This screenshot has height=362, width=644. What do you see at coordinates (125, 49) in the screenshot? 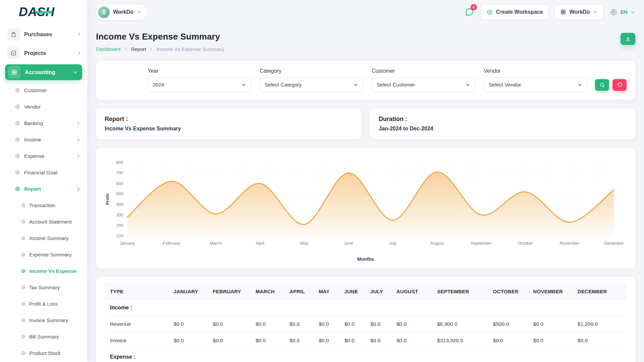
I see `breadcrumb-separator-icon` at bounding box center [125, 49].